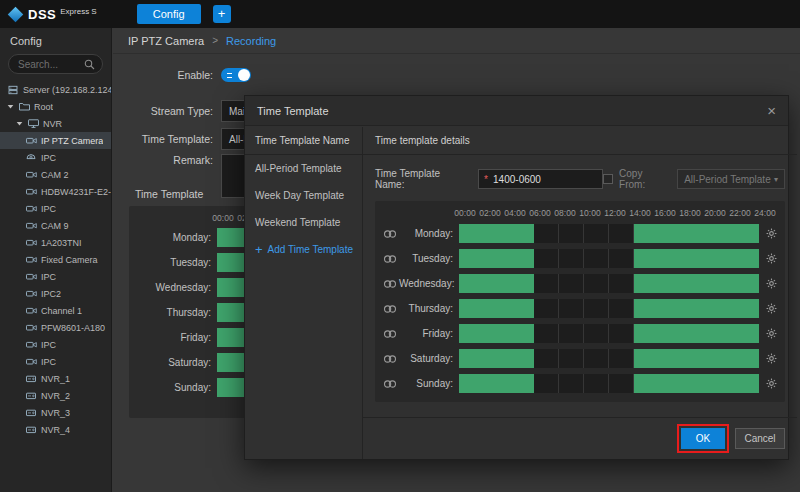 This screenshot has width=800, height=492. I want to click on copy-from-select: All-Period Template ▾, so click(731, 179).